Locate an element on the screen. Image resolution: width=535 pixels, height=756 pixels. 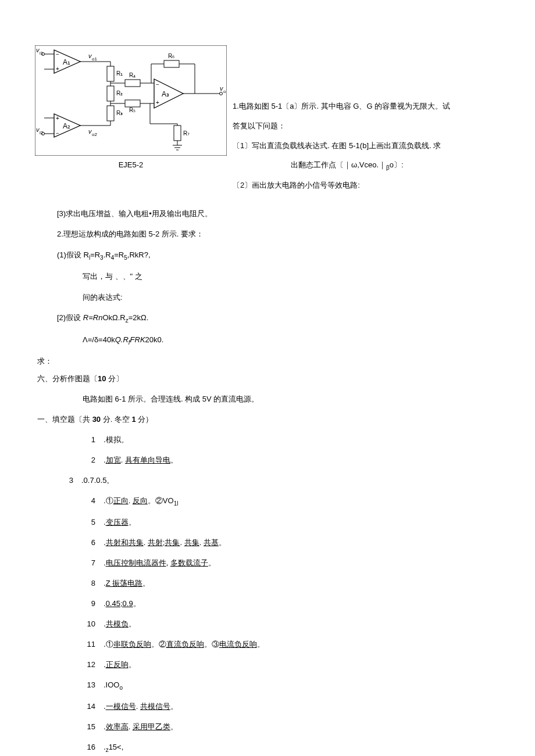
list-item: 16.z15<, is located at coordinates (279, 748).